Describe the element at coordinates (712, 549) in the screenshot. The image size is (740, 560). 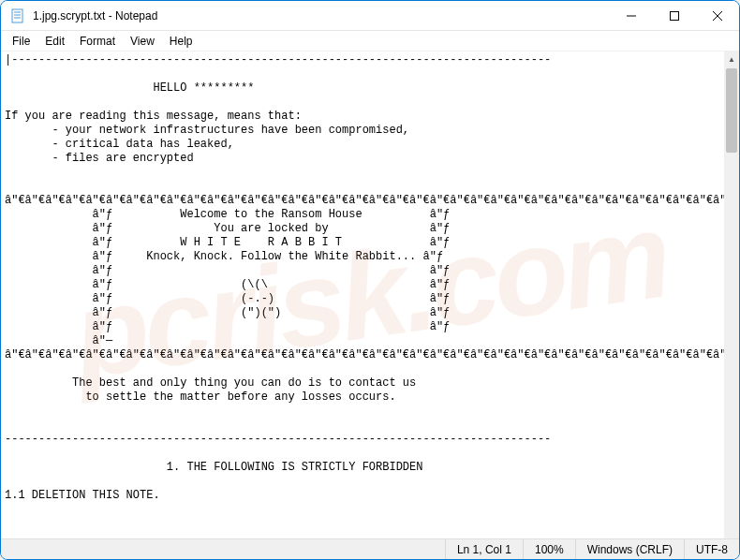
I see `status-encoding: UTF-8` at that location.